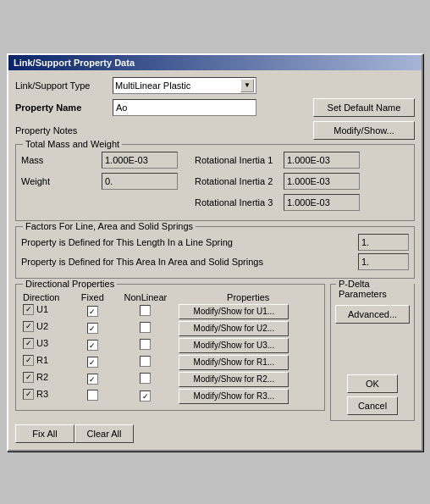 This screenshot has width=430, height=504. Describe the element at coordinates (140, 160) in the screenshot. I see `mass-input` at that location.